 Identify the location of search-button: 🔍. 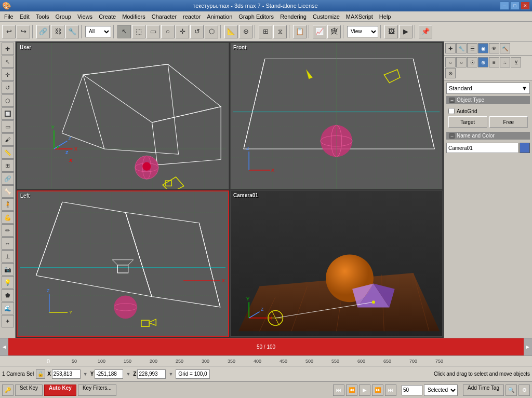
(511, 390).